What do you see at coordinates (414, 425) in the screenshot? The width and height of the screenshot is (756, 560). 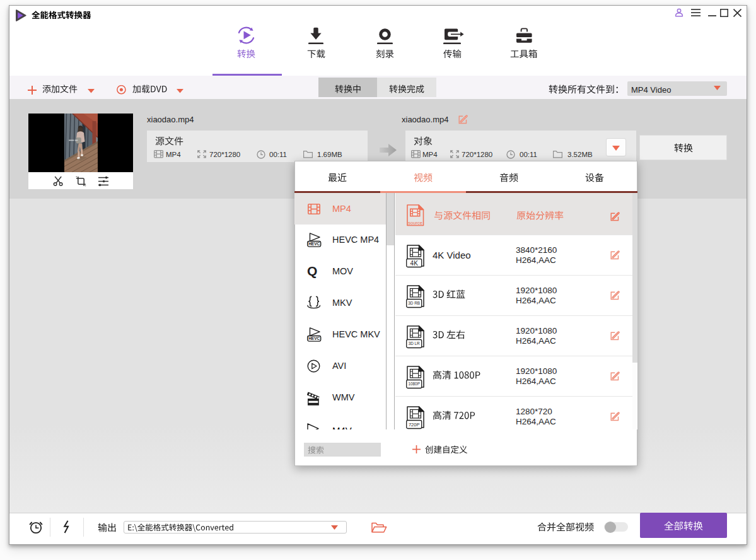 I see `svg-text: 720P` at bounding box center [414, 425].